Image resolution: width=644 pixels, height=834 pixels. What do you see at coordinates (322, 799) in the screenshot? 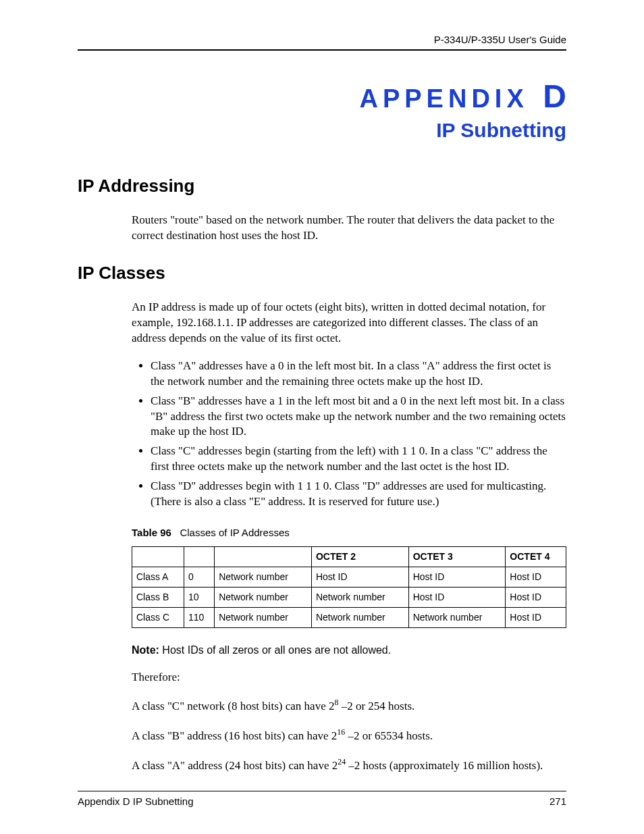
I see `footer: Appendix D IP Subnetting 271` at bounding box center [322, 799].